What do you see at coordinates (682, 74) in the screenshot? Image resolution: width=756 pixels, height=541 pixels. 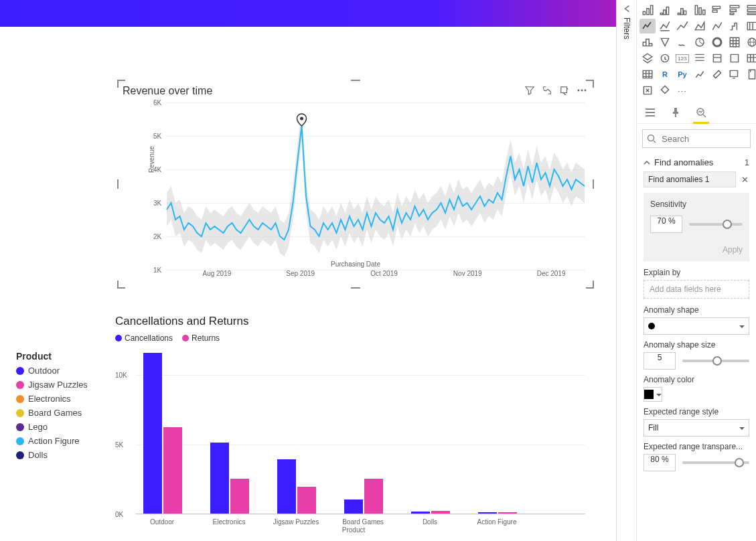 I see `viz-type-icon: Py` at bounding box center [682, 74].